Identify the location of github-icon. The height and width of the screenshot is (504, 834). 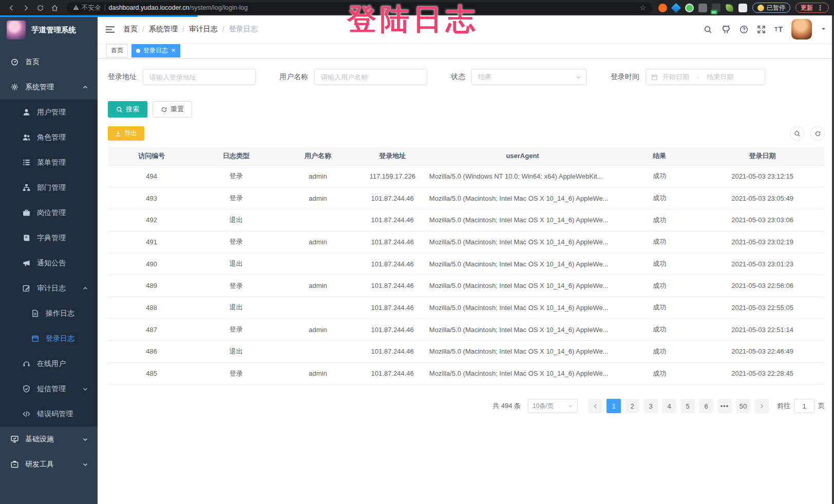
(726, 30).